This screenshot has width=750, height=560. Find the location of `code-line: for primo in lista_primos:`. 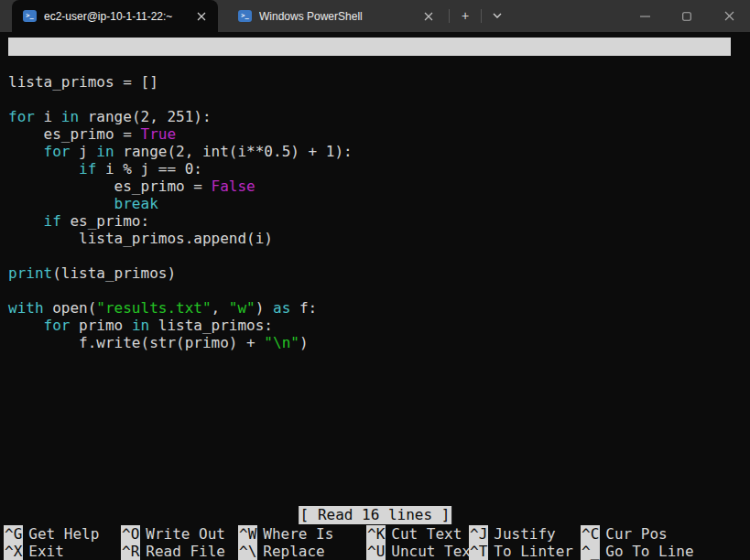

code-line: for primo in lista_primos: is located at coordinates (375, 326).